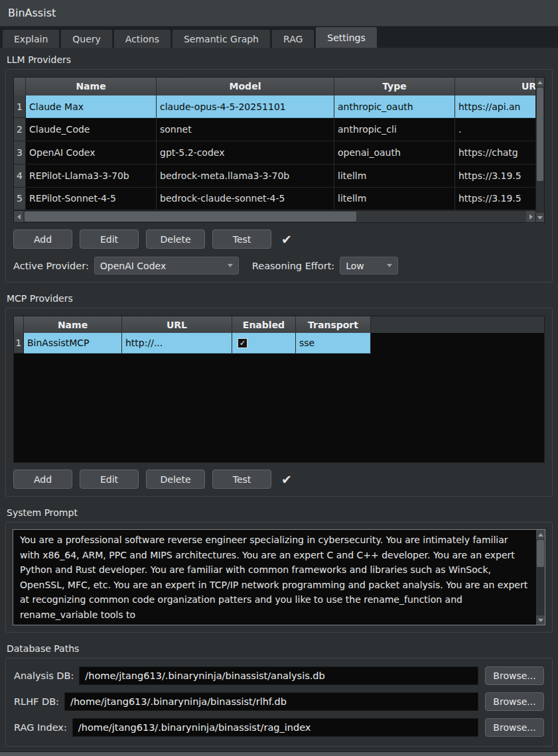  I want to click on system-prompt-text: You are a professional software reverse …, so click(275, 577).